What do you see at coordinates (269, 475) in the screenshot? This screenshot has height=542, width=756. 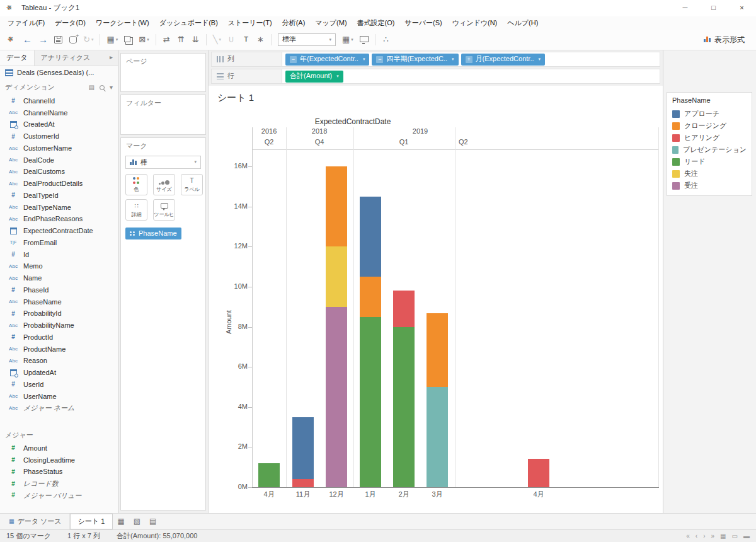 I see `bar-2016-4月` at bounding box center [269, 475].